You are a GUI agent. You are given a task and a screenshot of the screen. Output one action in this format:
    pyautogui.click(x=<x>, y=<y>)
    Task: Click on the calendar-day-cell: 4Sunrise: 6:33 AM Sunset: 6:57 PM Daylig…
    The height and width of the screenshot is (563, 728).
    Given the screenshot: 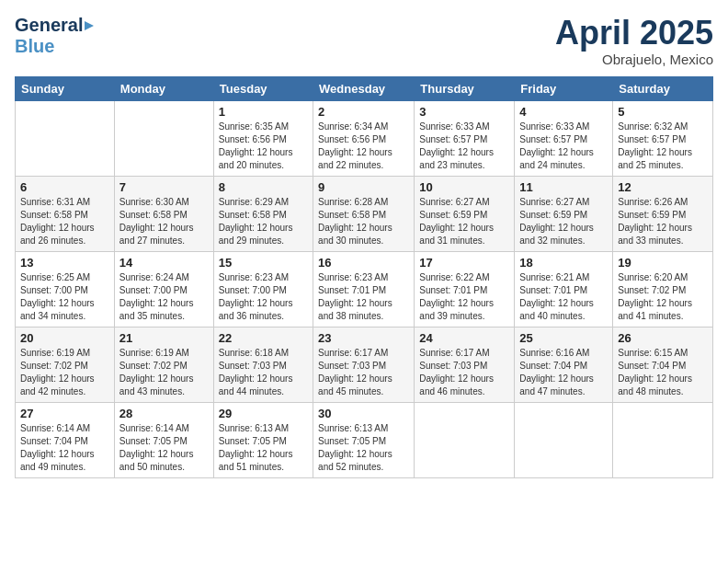 What is the action you would take?
    pyautogui.click(x=564, y=138)
    